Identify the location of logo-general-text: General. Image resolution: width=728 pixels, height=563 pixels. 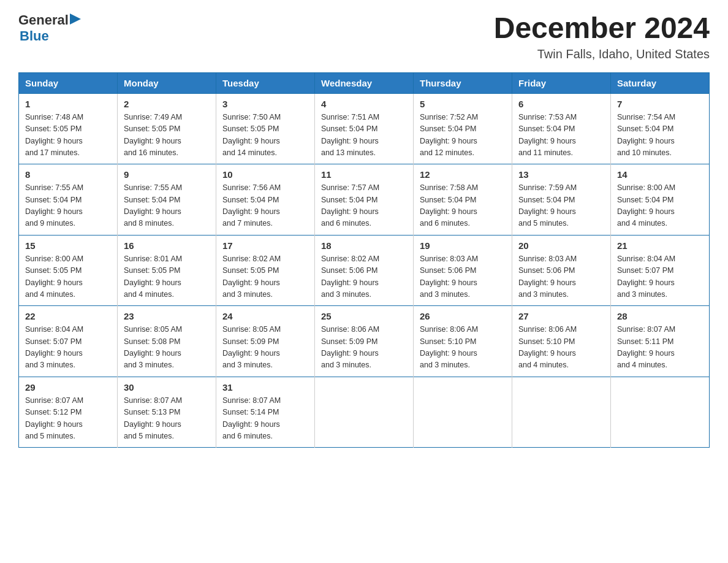
(44, 20).